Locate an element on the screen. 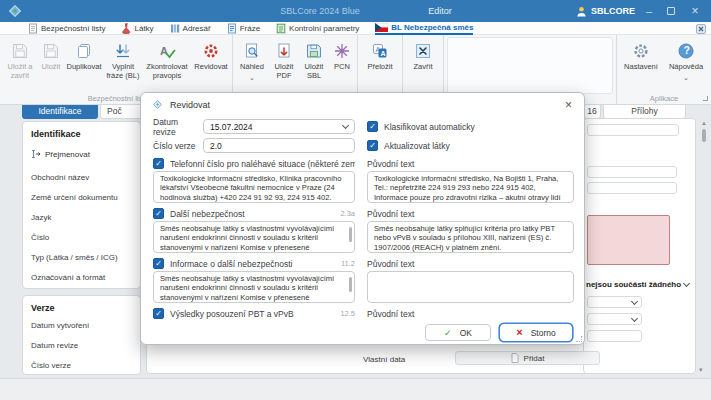 This screenshot has height=400, width=711. scrollbar-up-icon: ▲ is located at coordinates (704, 123).